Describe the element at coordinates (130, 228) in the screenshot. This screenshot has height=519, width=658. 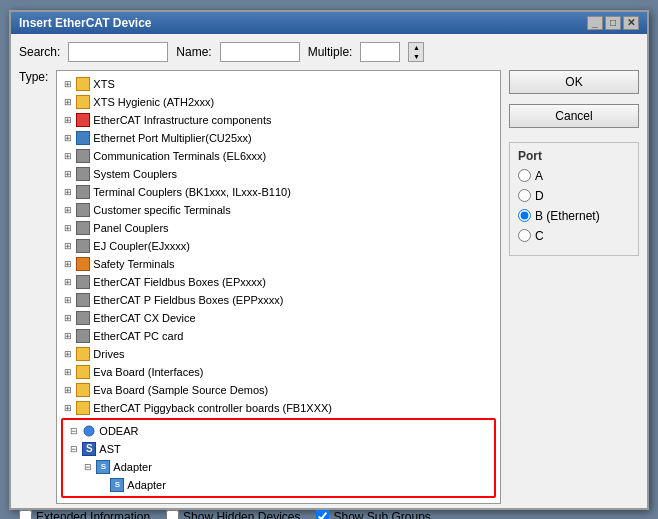
I see `label-panel: Panel Couplers` at that location.